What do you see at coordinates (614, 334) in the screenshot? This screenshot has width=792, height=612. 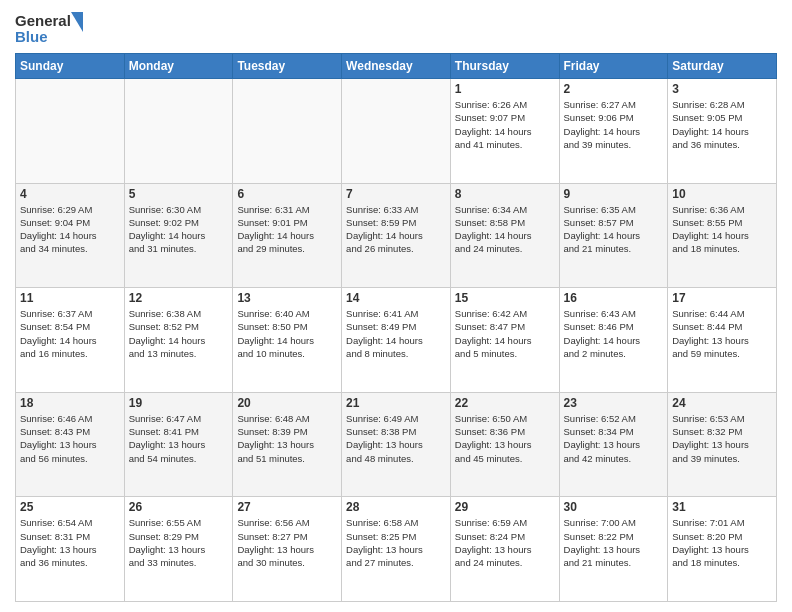 I see `day-info: Sunrise: 6:43 AM Sunset: 8:46 PM Dayligh…` at bounding box center [614, 334].